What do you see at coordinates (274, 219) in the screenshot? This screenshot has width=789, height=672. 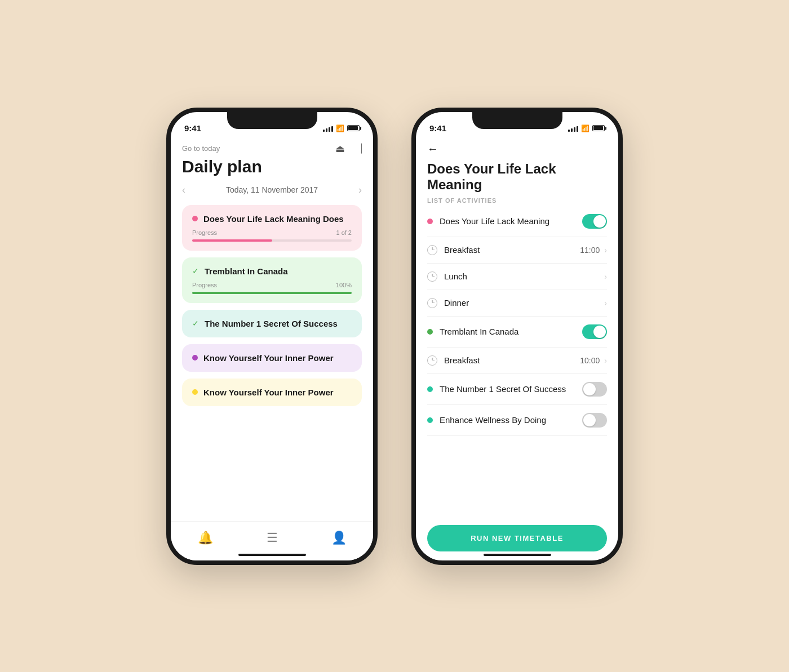 I see `card-title-1: Does Your Life Lack Meaning Does` at bounding box center [274, 219].